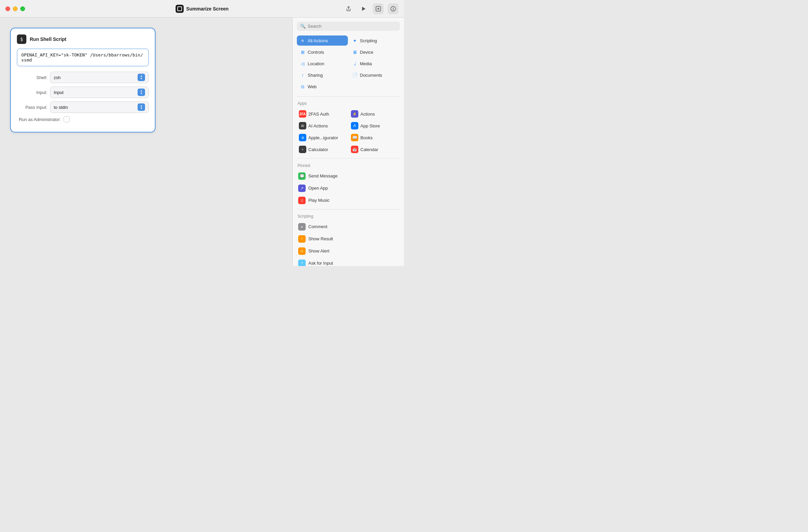  I want to click on input-select: Input ▲ ▼, so click(99, 92).